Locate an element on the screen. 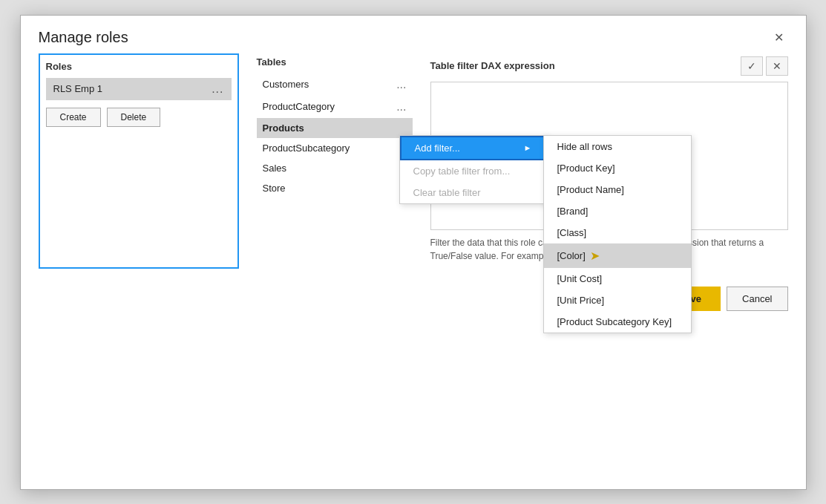 This screenshot has height=504, width=826. table-item-productcategory: ProductCategory ... is located at coordinates (335, 107).